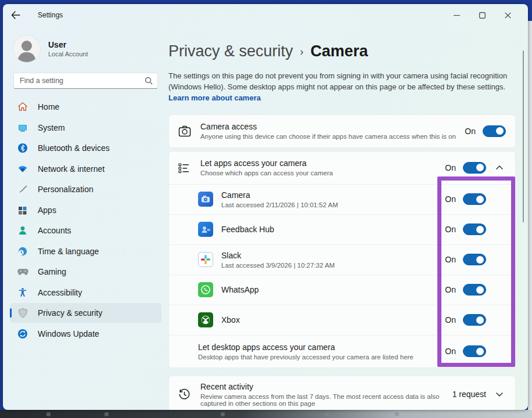 The width and height of the screenshot is (532, 418). Describe the element at coordinates (86, 107) in the screenshot. I see `sidebar-item-home: Home` at that location.